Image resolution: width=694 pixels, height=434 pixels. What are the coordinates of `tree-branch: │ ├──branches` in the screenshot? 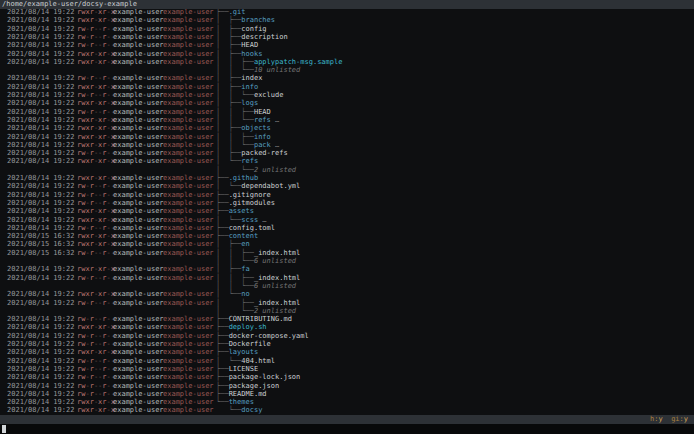 It's located at (246, 20).